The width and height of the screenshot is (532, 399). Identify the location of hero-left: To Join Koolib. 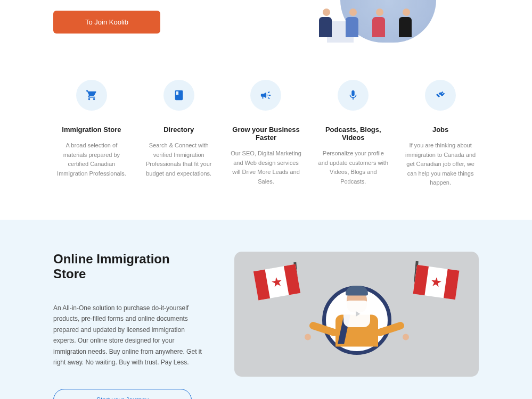
(107, 17).